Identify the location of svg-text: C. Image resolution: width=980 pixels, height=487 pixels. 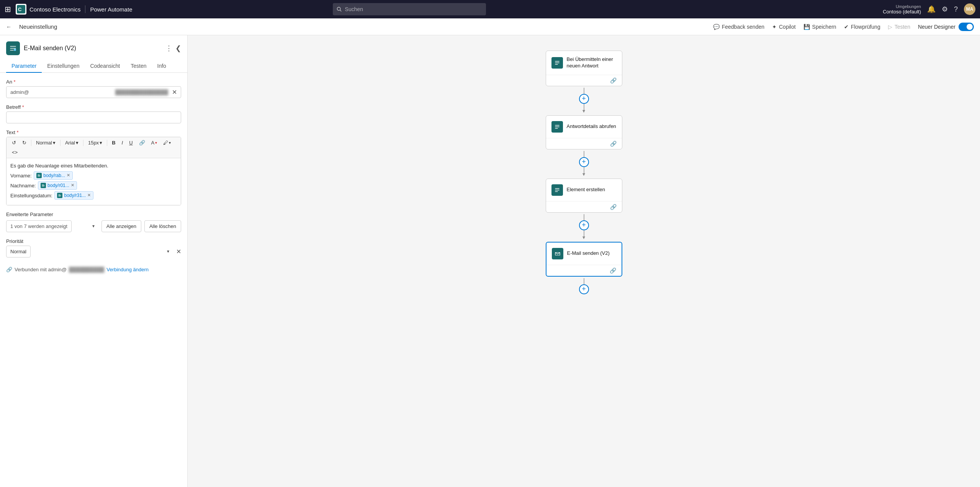
(20, 9).